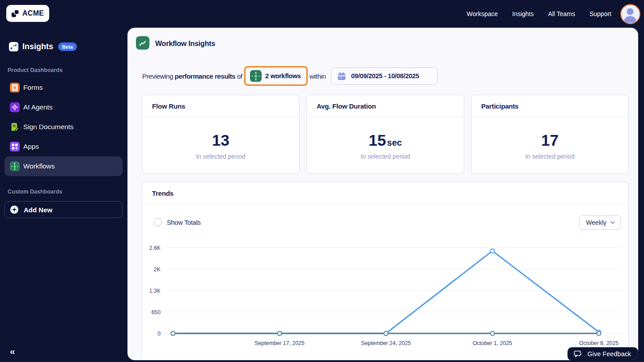 The width and height of the screenshot is (644, 362). What do you see at coordinates (15, 127) in the screenshot?
I see `sign-documents-icon` at bounding box center [15, 127].